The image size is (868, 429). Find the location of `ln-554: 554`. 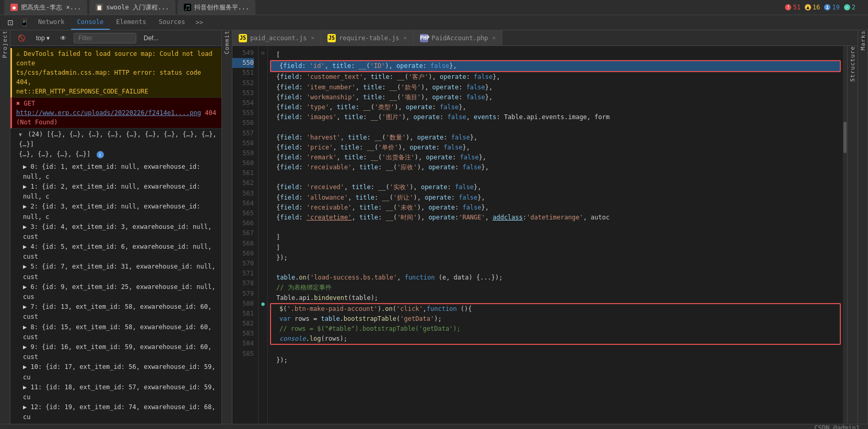

ln-554: 554 is located at coordinates (243, 103).